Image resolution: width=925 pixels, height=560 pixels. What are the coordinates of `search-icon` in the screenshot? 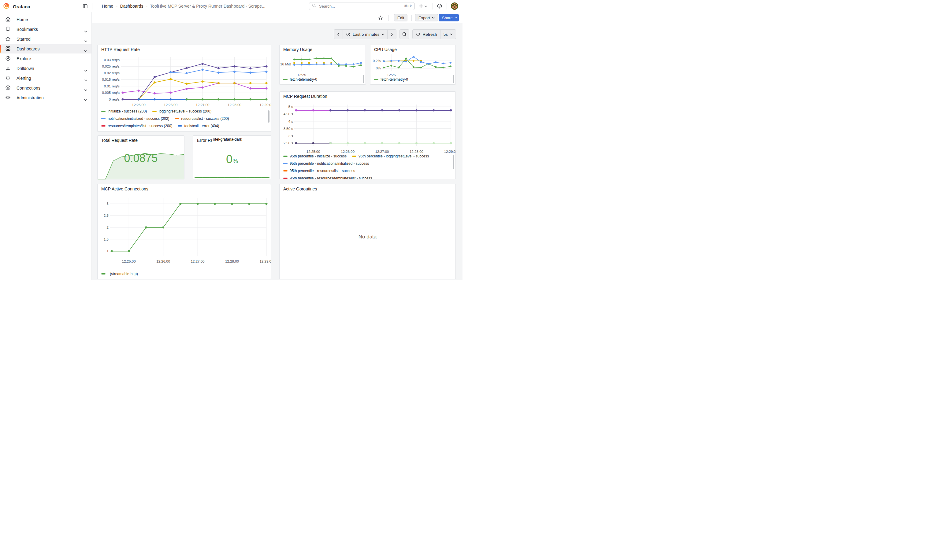 It's located at (314, 6).